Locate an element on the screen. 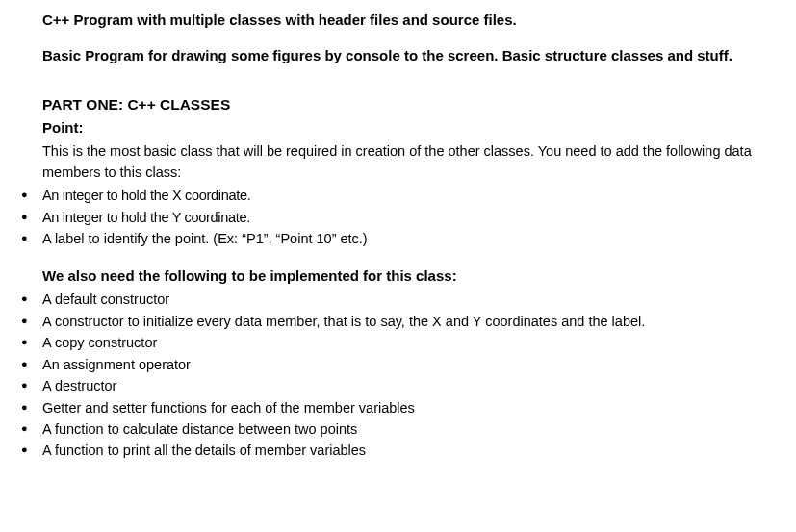 The width and height of the screenshot is (796, 532). list-item: A constructor to initialize every data m… is located at coordinates (389, 321).